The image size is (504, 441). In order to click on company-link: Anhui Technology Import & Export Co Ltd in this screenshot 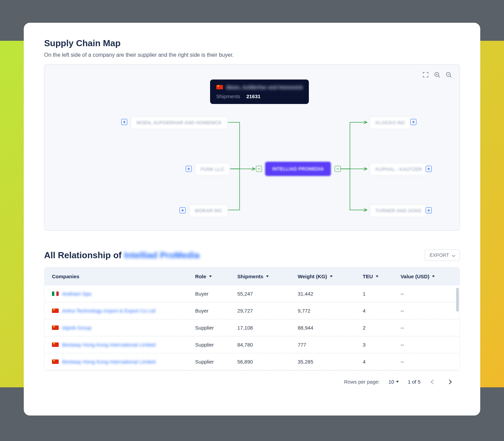, I will do `click(109, 311)`.